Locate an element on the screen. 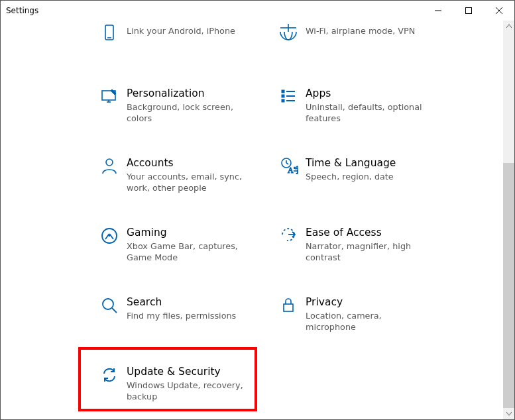  category-ease-of-access: Ease of AccessNarrator, magnifier, high … is located at coordinates (348, 244).